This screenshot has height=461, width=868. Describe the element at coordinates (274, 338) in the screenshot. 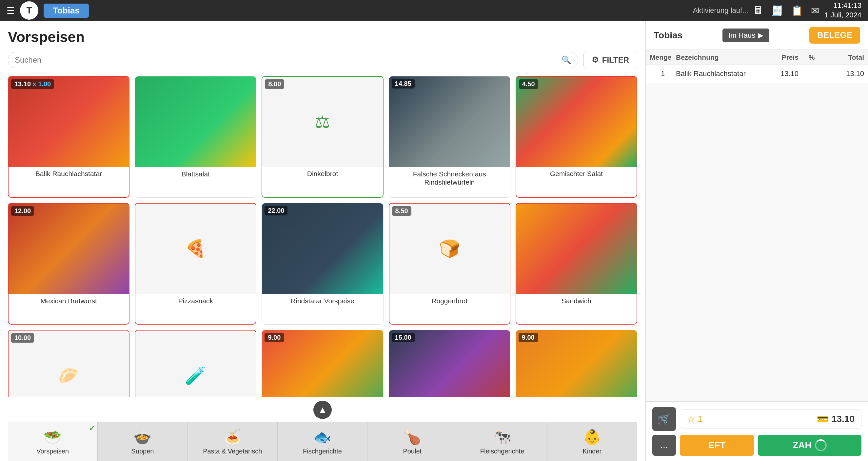

I see `price-badge-tomatensalat: 9.00` at that location.